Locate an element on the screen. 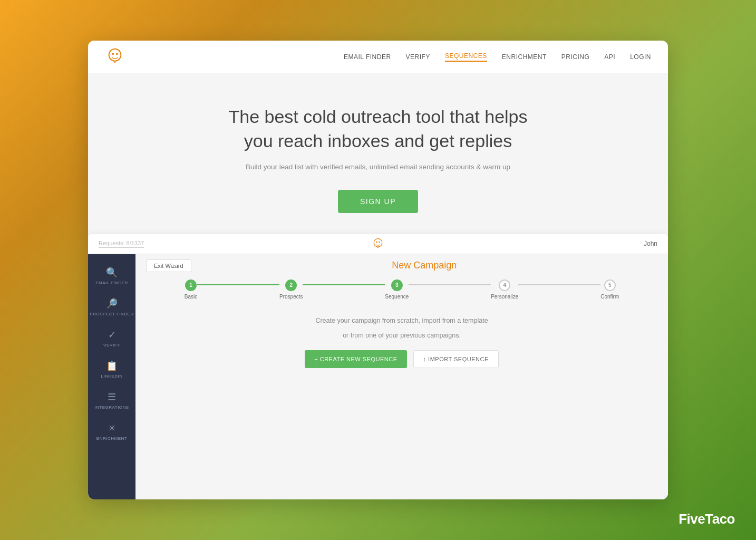 The image size is (756, 540). requests-label: Requests: 8/1337 is located at coordinates (121, 244).